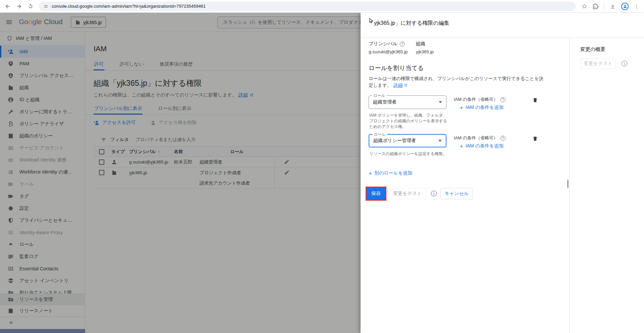  What do you see at coordinates (376, 194) in the screenshot?
I see `save-button: 保存` at bounding box center [376, 194].